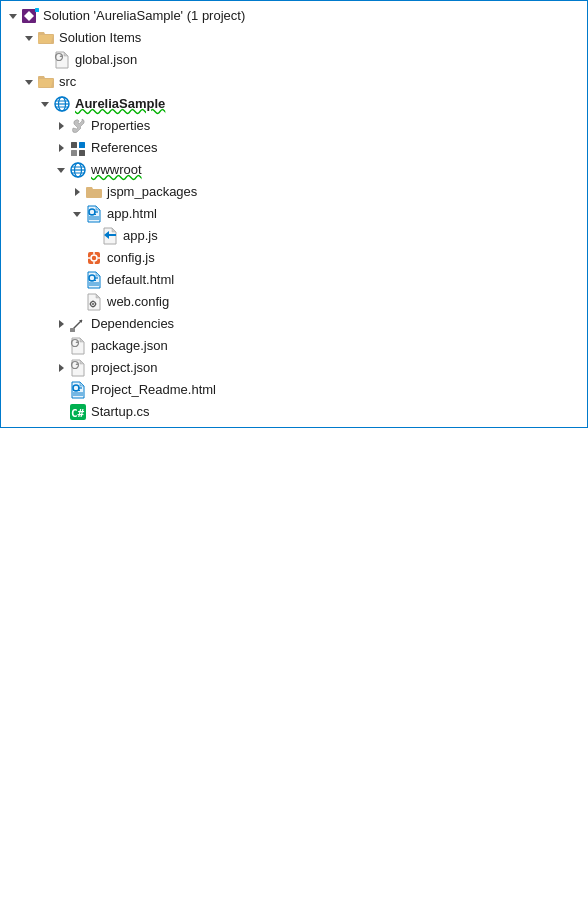  I want to click on tree-item-solution: Solution 'AureliaSample' (1 project), so click(294, 16).